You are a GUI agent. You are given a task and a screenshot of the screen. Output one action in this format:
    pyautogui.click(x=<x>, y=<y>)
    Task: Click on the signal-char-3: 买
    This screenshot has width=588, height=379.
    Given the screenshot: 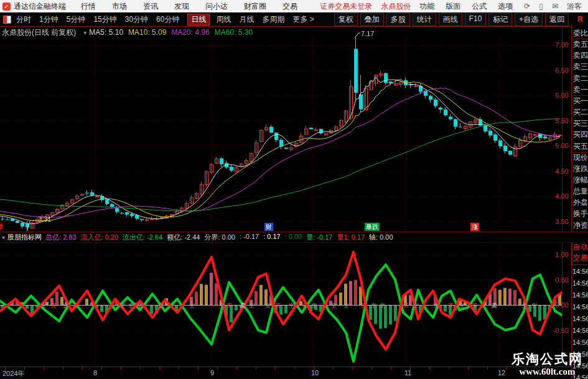 What is the action you would take?
    pyautogui.click(x=75, y=306)
    